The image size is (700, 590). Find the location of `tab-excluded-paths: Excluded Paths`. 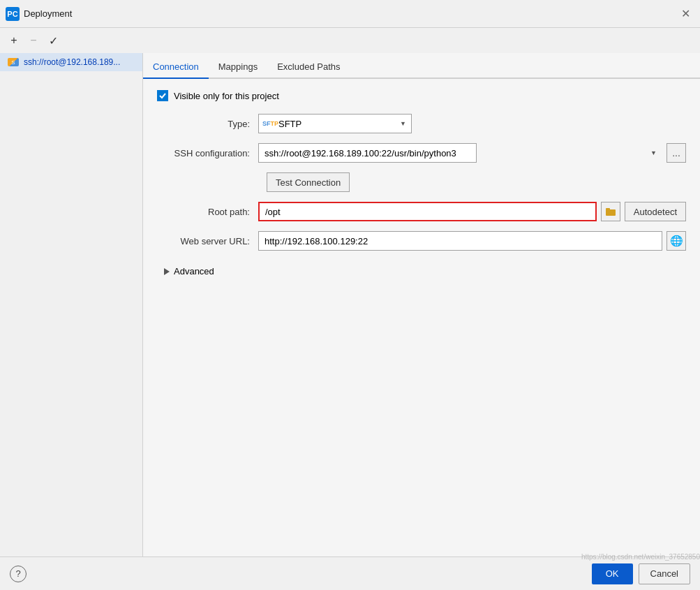

tab-excluded-paths: Excluded Paths is located at coordinates (308, 67).